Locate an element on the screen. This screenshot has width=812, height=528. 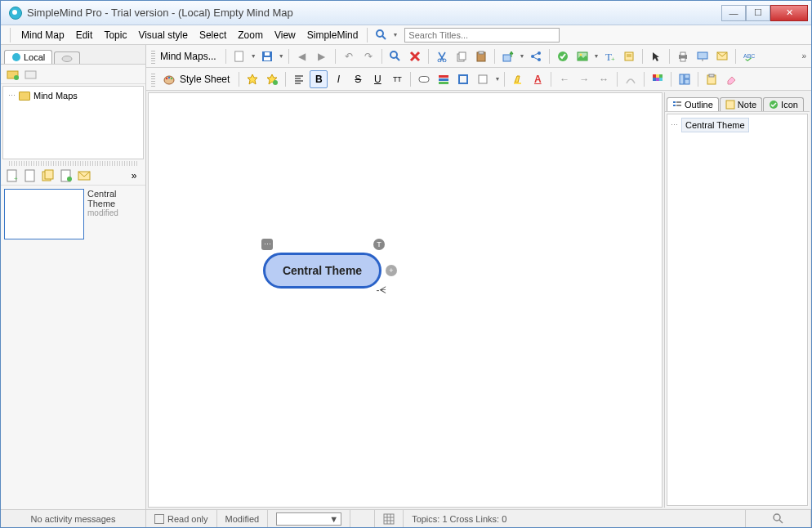
status-zoom is located at coordinates (779, 518).